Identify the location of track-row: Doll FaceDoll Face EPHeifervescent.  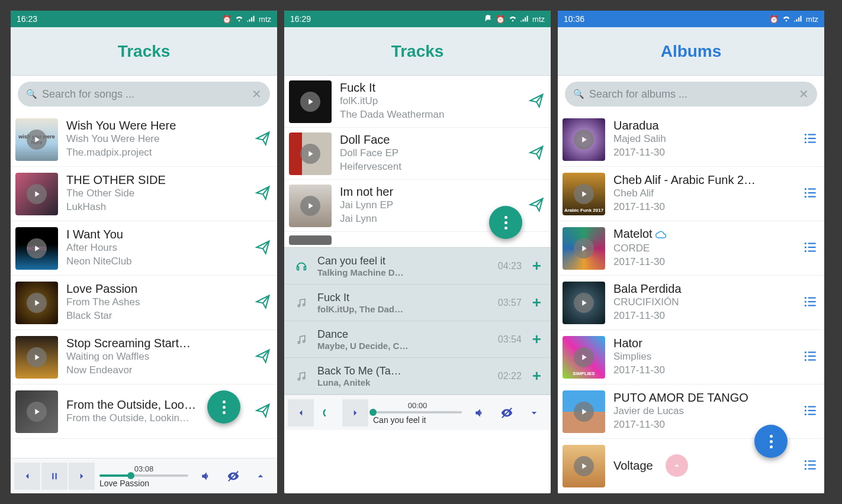
(417, 154).